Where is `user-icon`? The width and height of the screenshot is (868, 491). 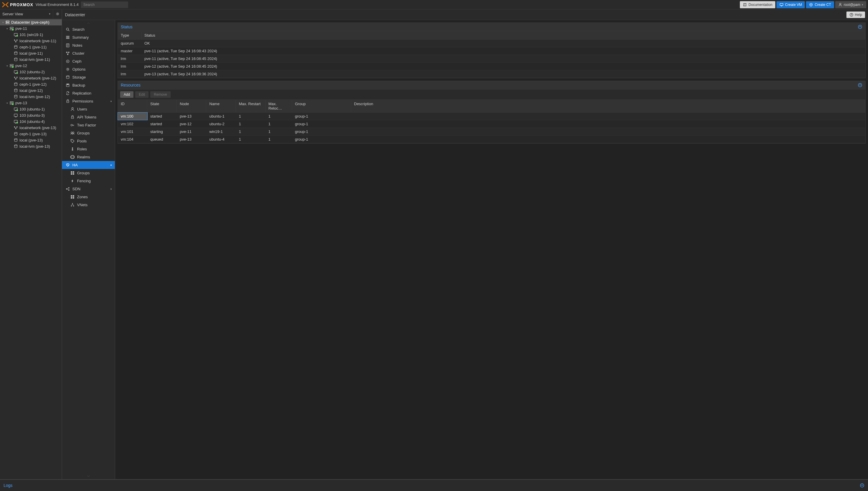 user-icon is located at coordinates (840, 5).